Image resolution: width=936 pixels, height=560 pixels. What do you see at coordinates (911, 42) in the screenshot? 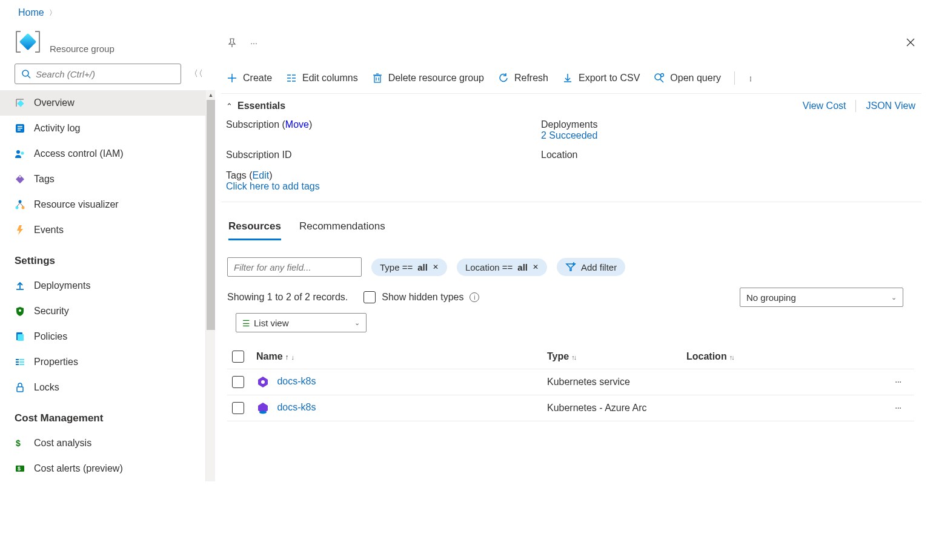
I see `close-button` at bounding box center [911, 42].